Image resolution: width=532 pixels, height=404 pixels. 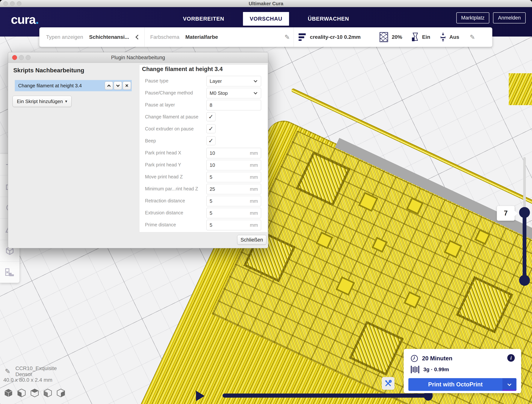 What do you see at coordinates (118, 86) in the screenshot?
I see `move-script-down-button` at bounding box center [118, 86].